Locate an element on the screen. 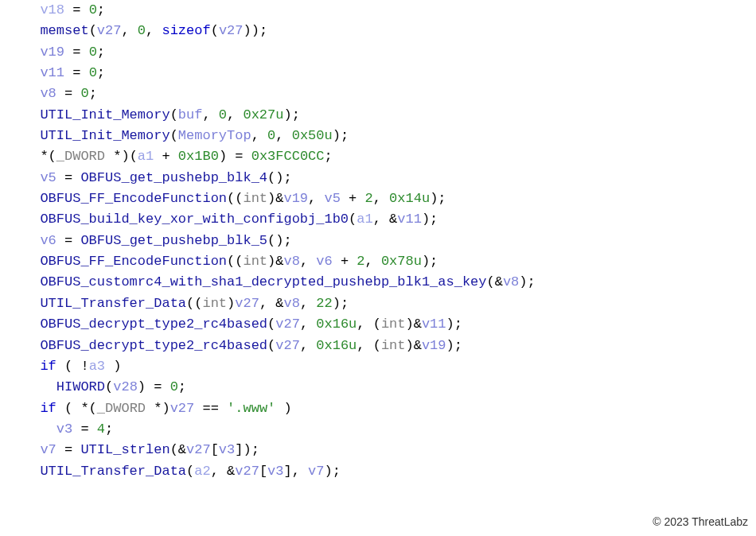  code-line: *(_DWORD *)(a1 + 0x1B0) = 0x3FCC0CC; is located at coordinates (390, 157).